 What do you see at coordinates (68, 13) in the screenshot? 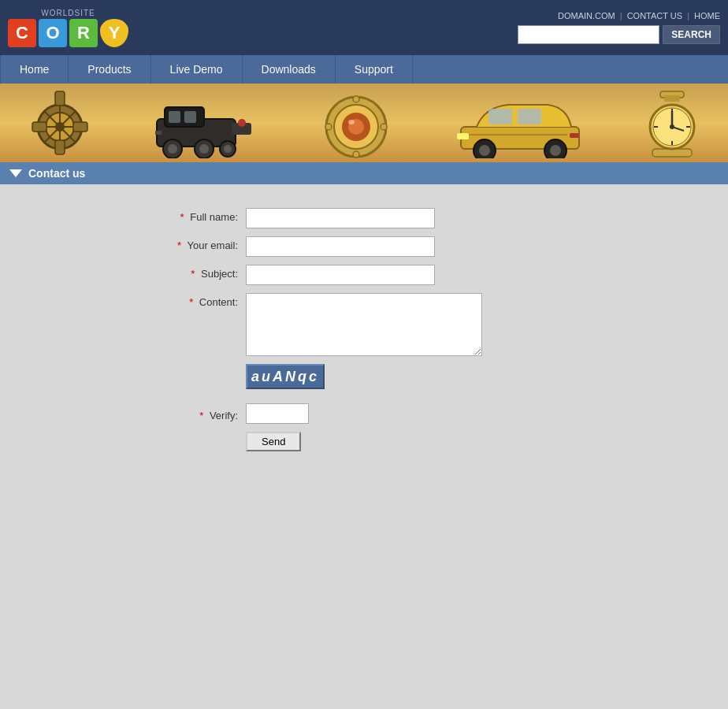
I see `worldsite-label: WORLDSITE` at bounding box center [68, 13].